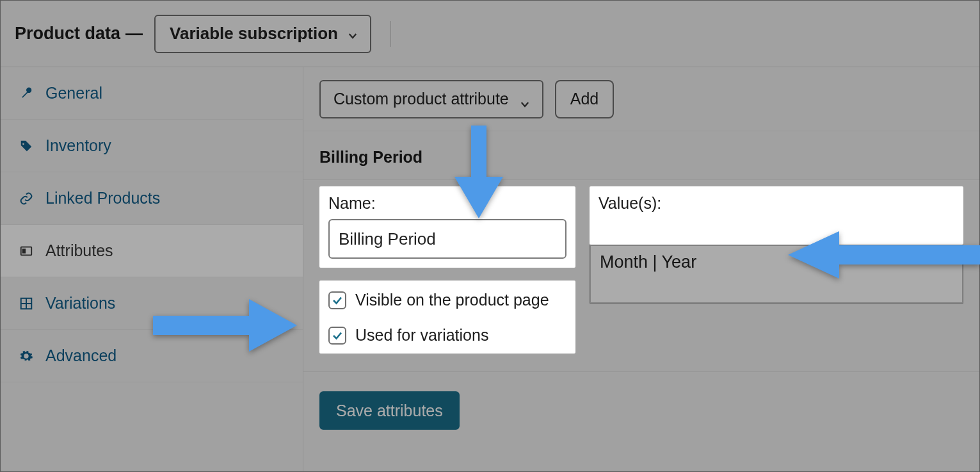 The width and height of the screenshot is (980, 472). What do you see at coordinates (776, 215) in the screenshot?
I see `attribute-values-card: Value(s):` at bounding box center [776, 215].